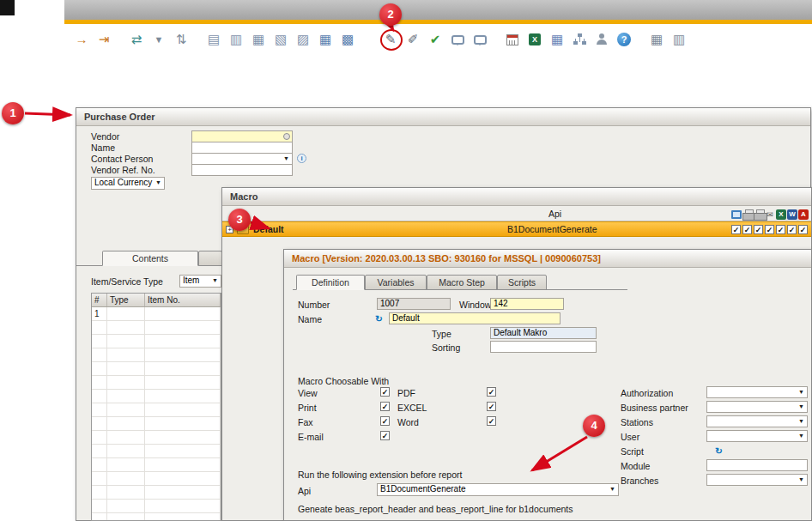  I want to click on macro-settings-icon: ✐, so click(413, 39).